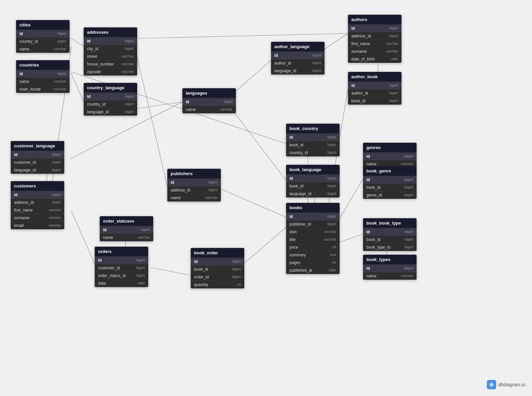 This screenshot has height=396, width=532. Describe the element at coordinates (209, 102) in the screenshot. I see `field-languages-id: idbigint` at that location.